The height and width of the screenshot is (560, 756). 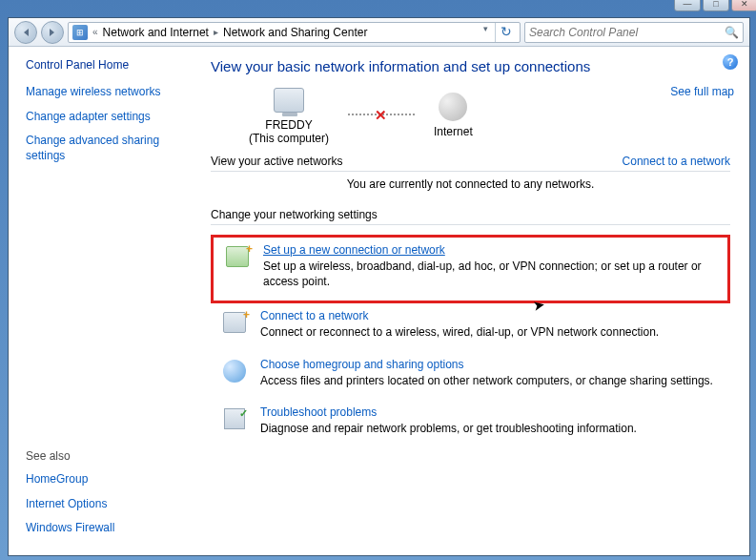 What do you see at coordinates (156, 32) in the screenshot?
I see `breadcrumb-item: Network and Internet` at bounding box center [156, 32].